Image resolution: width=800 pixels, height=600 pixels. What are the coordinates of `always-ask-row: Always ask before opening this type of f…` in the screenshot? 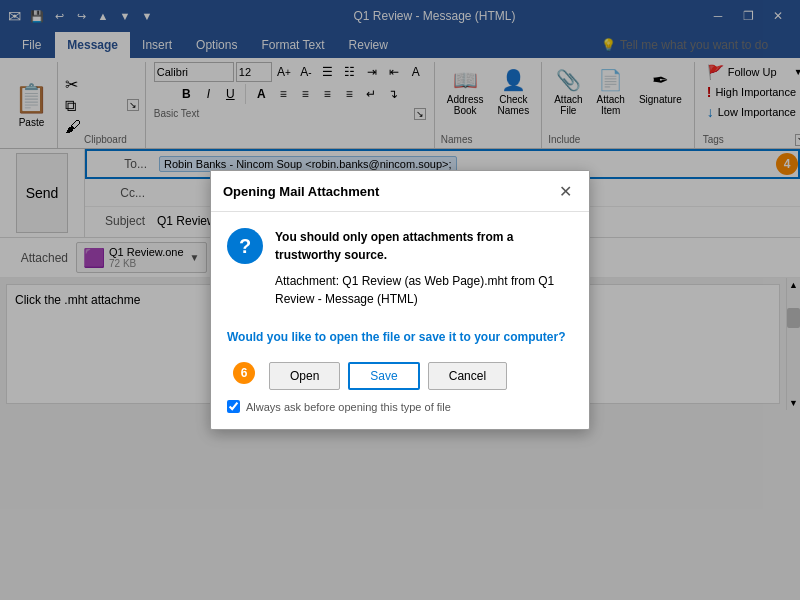 It's located at (400, 406).